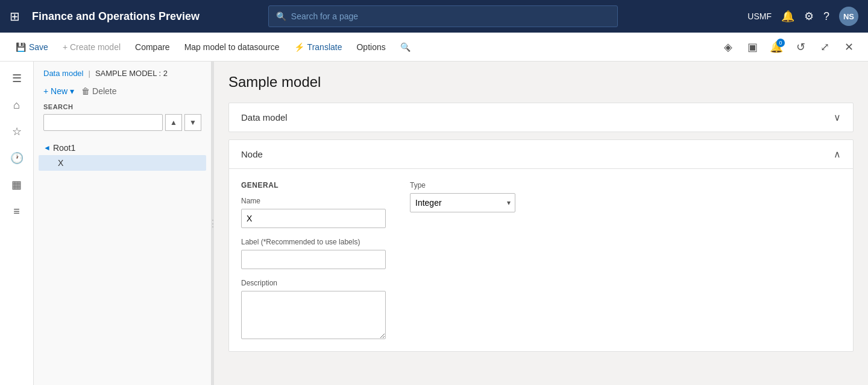 The image size is (868, 385). Describe the element at coordinates (837, 154) in the screenshot. I see `node-chevron-up-icon: ∧` at that location.